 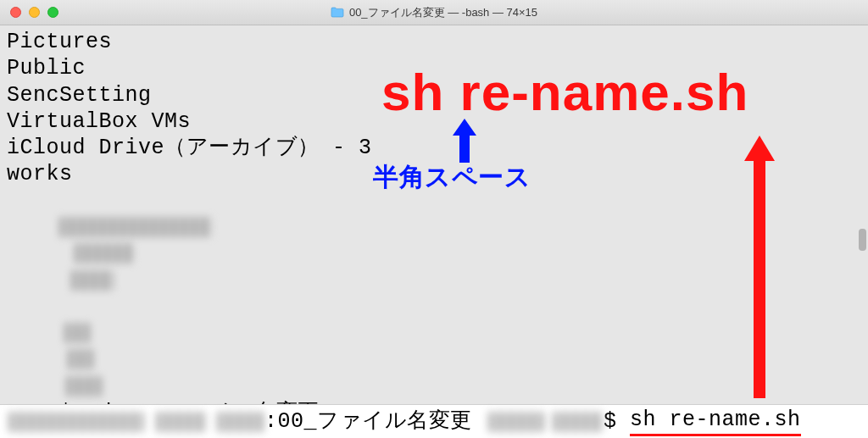 I want to click on close-button, so click(x=15, y=12).